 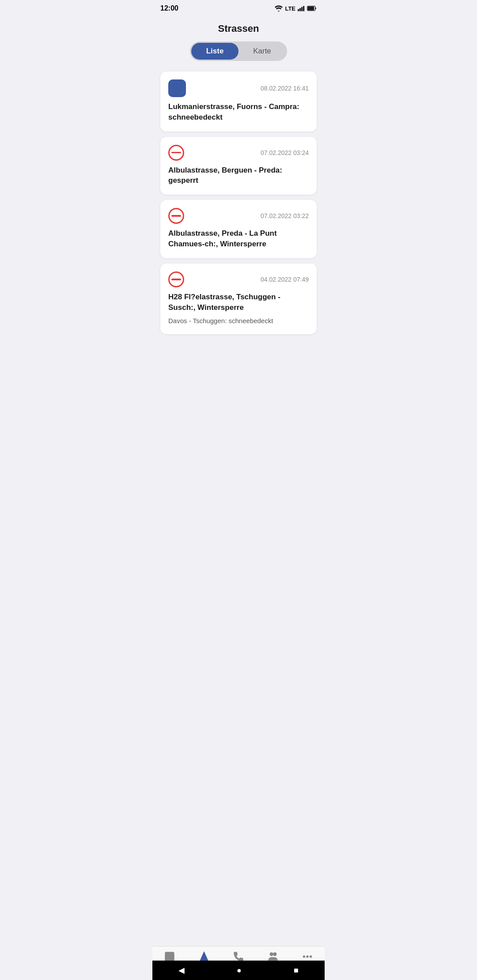 What do you see at coordinates (238, 176) in the screenshot?
I see `card-2-title: Albulastrasse, Berguen - Preda: gesperrt` at bounding box center [238, 176].